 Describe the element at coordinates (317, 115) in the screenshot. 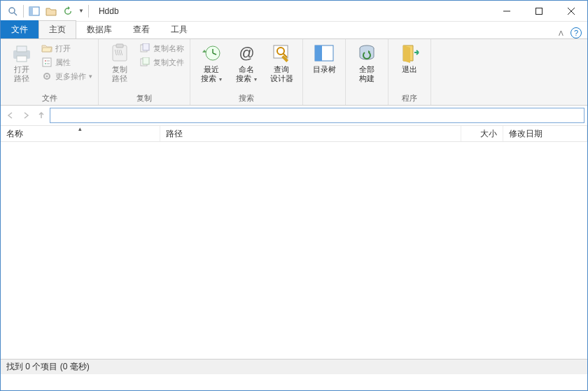

I see `search-input` at that location.